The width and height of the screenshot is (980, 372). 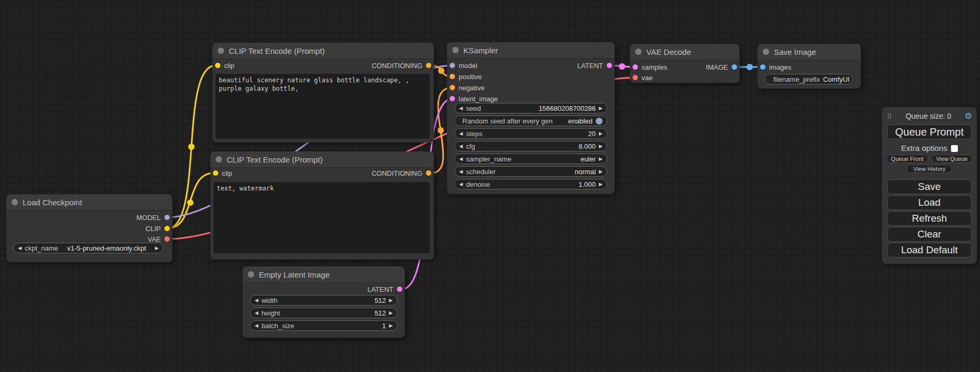 What do you see at coordinates (452, 99) in the screenshot?
I see `latent-image-input-dot` at bounding box center [452, 99].